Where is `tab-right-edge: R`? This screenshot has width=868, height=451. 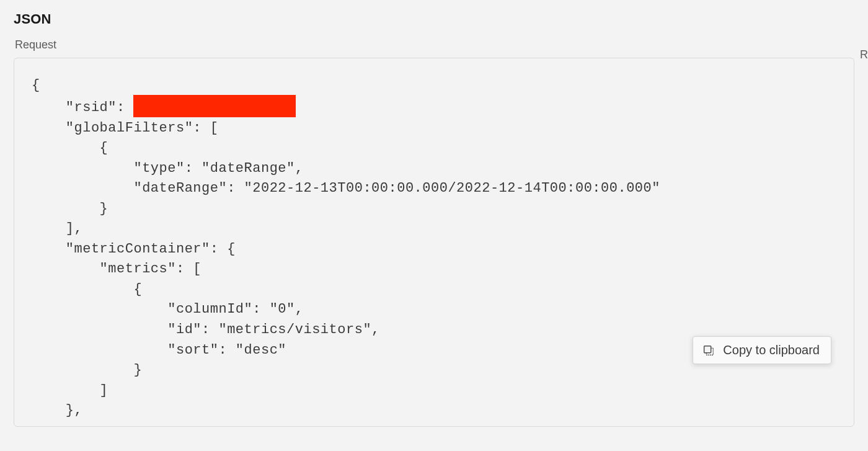
tab-right-edge: R is located at coordinates (864, 55).